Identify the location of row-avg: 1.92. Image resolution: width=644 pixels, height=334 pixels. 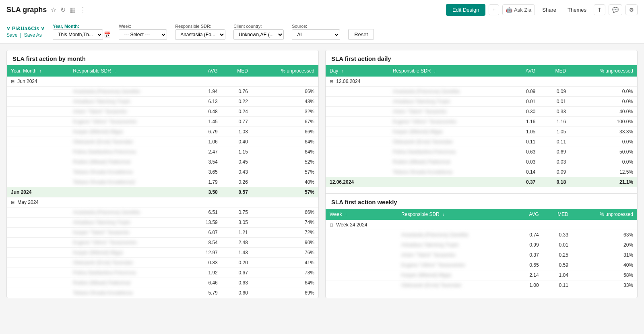
(205, 273).